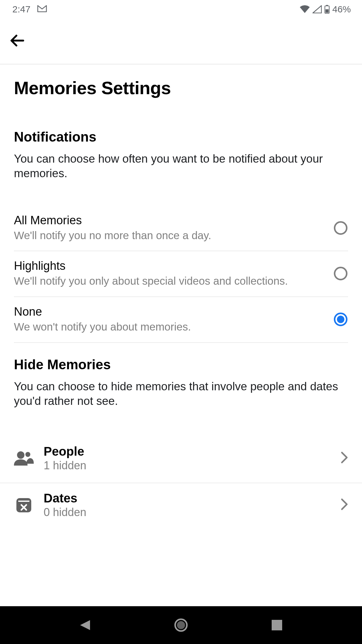  I want to click on app-header, so click(181, 42).